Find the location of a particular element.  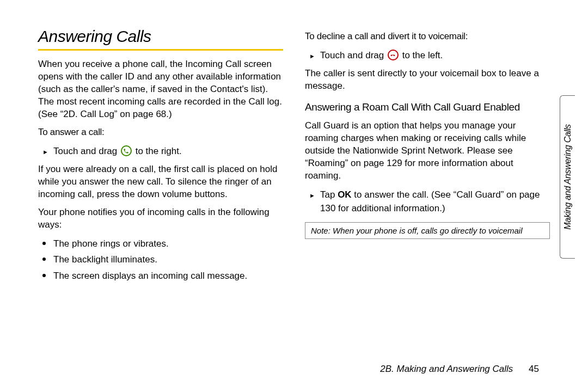

footer-page-number: 45 is located at coordinates (534, 369).